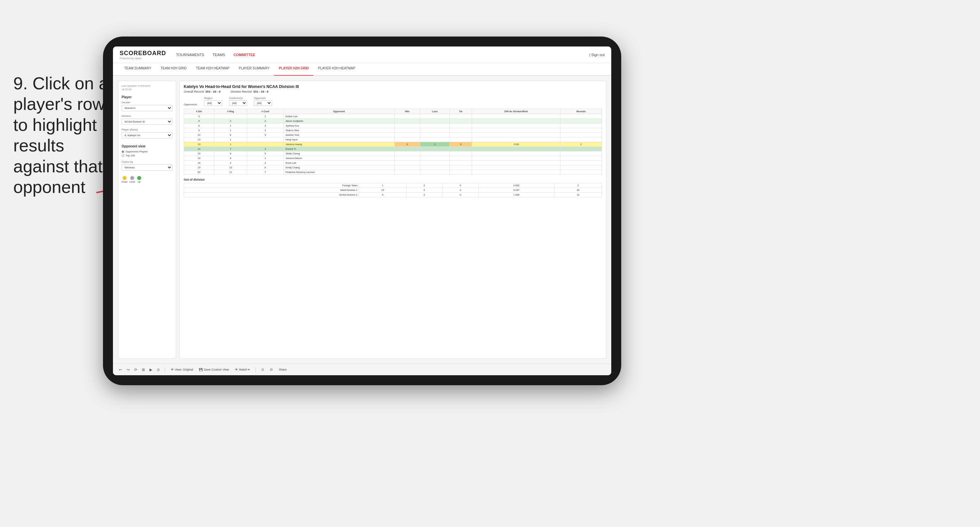 Image resolution: width=980 pixels, height=527 pixels. What do you see at coordinates (213, 69) in the screenshot?
I see `sub-nav-team-h2h-heatmap: TEAM H2H HEATMAP` at bounding box center [213, 69].